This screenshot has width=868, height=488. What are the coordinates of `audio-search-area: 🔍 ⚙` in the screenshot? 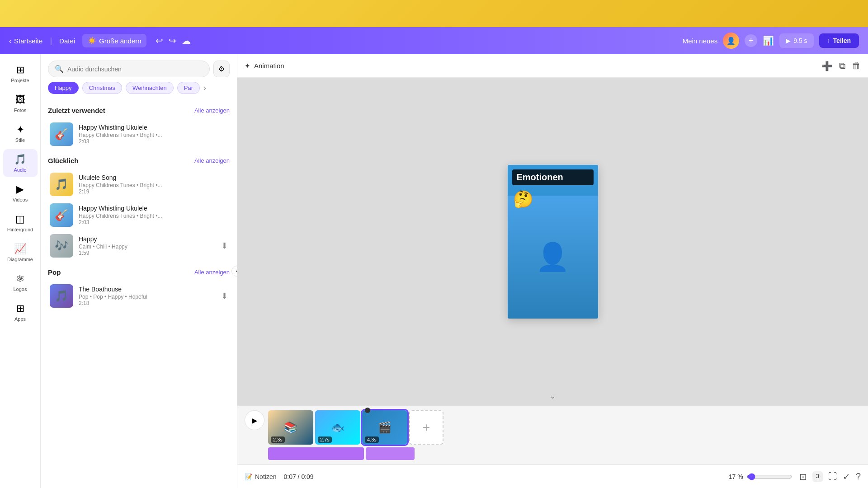 It's located at (139, 68).